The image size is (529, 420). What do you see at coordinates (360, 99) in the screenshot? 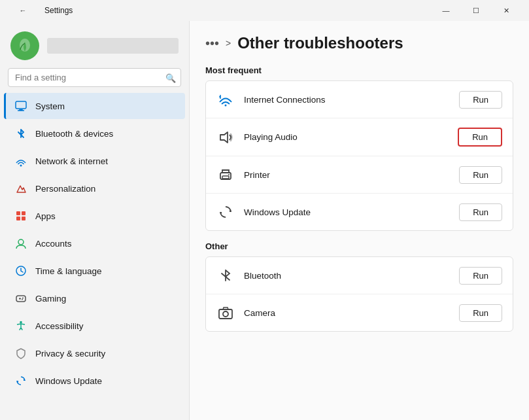
I see `troubleshooter-internet: Internet Connections Run` at bounding box center [360, 99].